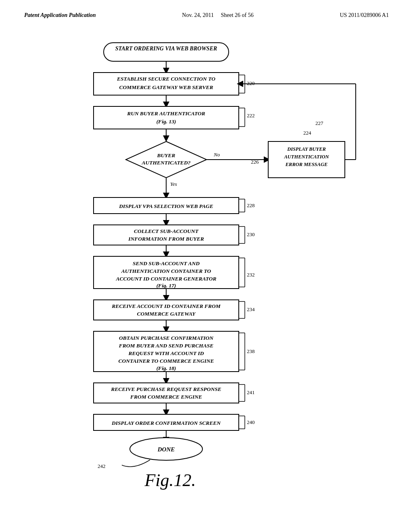 The width and height of the screenshot is (413, 532). Describe the element at coordinates (251, 310) in the screenshot. I see `svg-text: 234` at that location.